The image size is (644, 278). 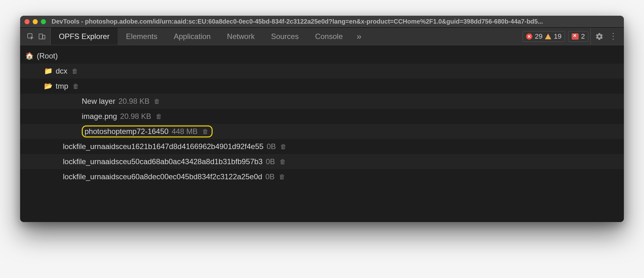 What do you see at coordinates (126, 131) in the screenshot?
I see `file-name: photoshoptemp72-16450` at bounding box center [126, 131].